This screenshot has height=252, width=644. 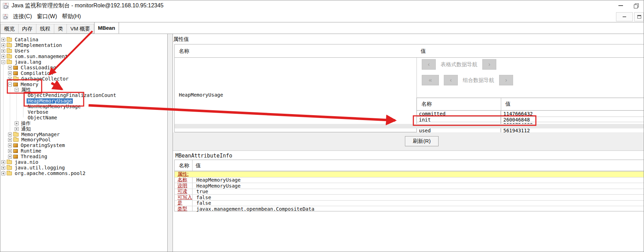 What do you see at coordinates (84, 129) in the screenshot?
I see `tree-item--: 通知` at bounding box center [84, 129].